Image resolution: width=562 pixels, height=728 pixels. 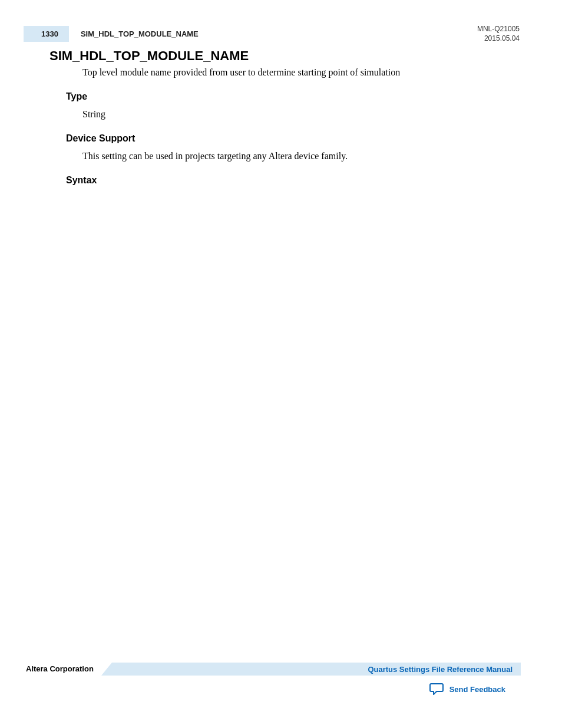 I want to click on description: Top level module name provided from user…, so click(x=299, y=73).